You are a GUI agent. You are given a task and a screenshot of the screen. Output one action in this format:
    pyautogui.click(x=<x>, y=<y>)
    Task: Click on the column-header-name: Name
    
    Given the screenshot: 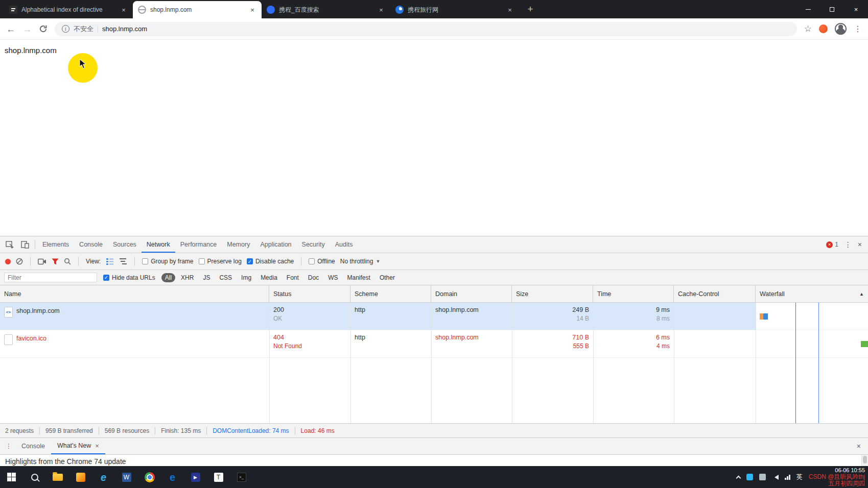 What is the action you would take?
    pyautogui.click(x=135, y=294)
    